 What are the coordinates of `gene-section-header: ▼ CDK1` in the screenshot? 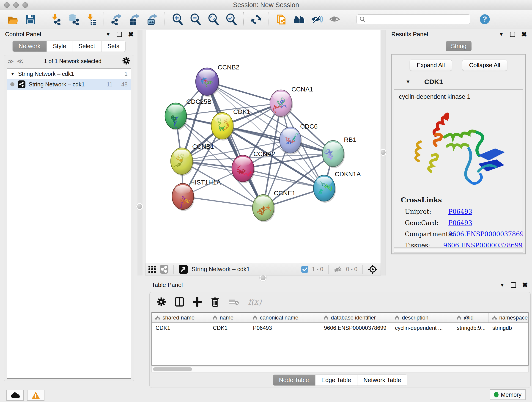 It's located at (458, 82).